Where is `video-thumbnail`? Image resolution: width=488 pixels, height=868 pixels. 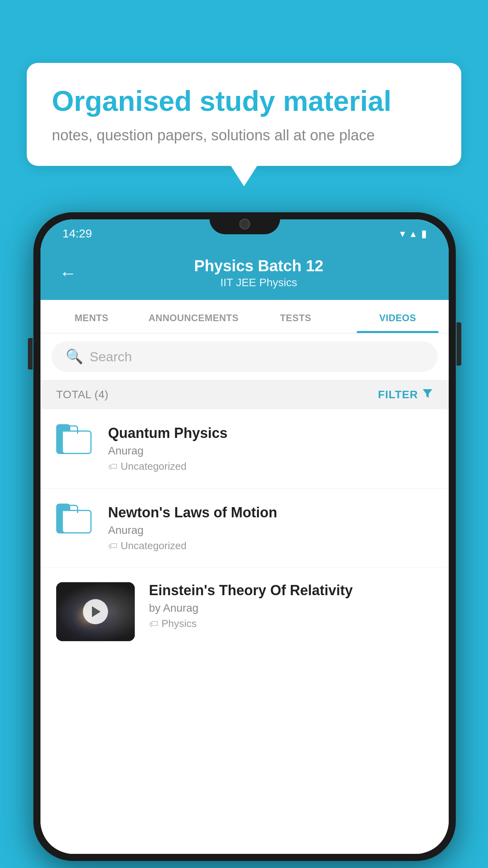
video-thumbnail is located at coordinates (95, 612).